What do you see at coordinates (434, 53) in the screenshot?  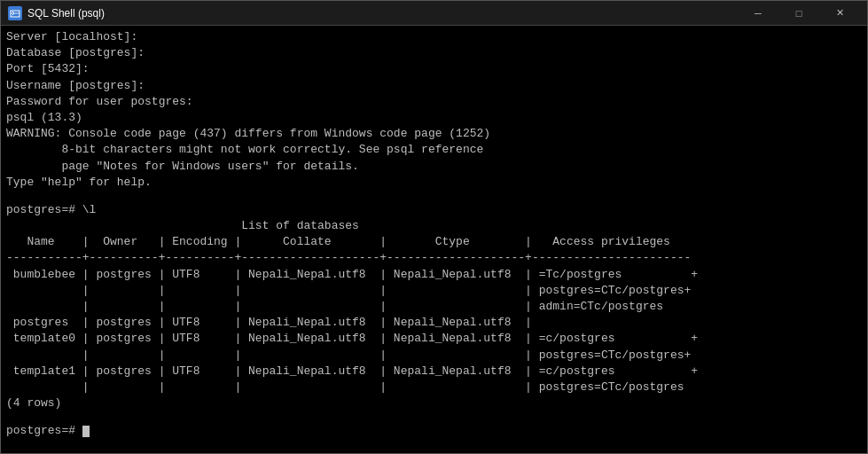 I see `terminal-line: Database [postgres]:` at bounding box center [434, 53].